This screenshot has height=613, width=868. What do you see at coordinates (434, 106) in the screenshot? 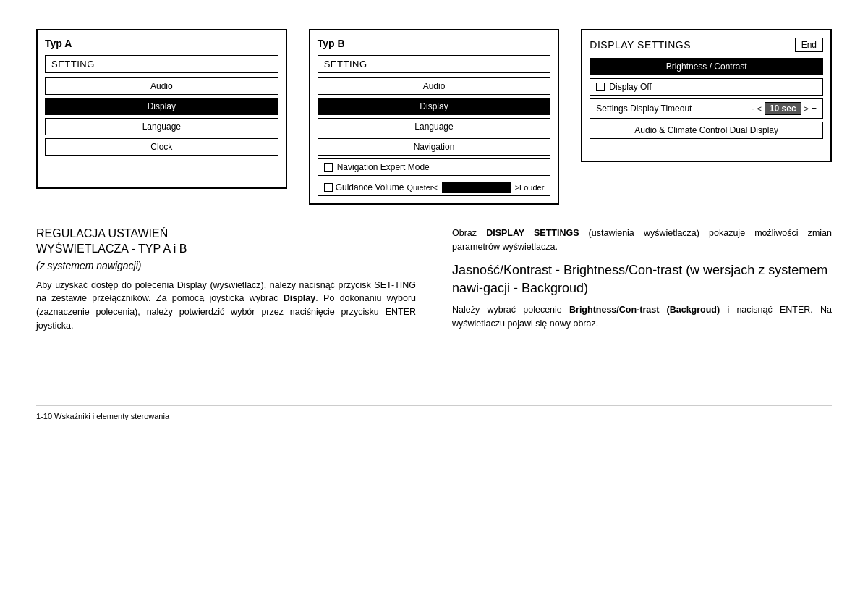
I see `type-b-display: Display` at bounding box center [434, 106].